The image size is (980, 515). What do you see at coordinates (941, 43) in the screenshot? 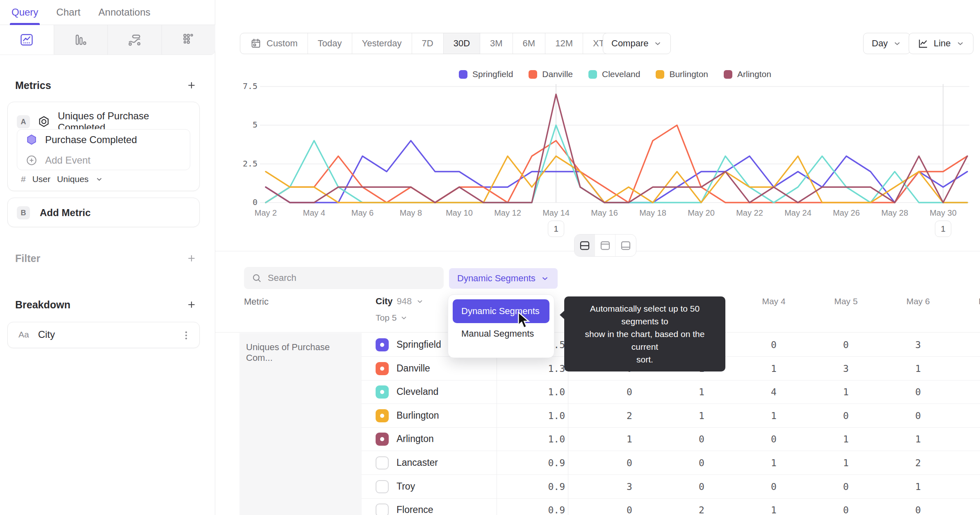
I see `chart-style-button: Line` at bounding box center [941, 43].